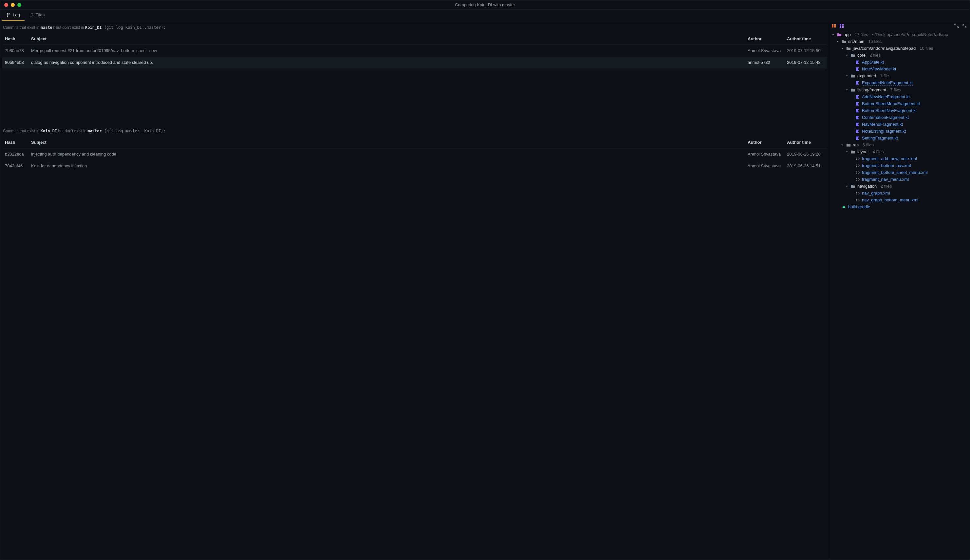 The height and width of the screenshot is (560, 970). I want to click on tree-file: NavMenuFragment.kt, so click(899, 124).